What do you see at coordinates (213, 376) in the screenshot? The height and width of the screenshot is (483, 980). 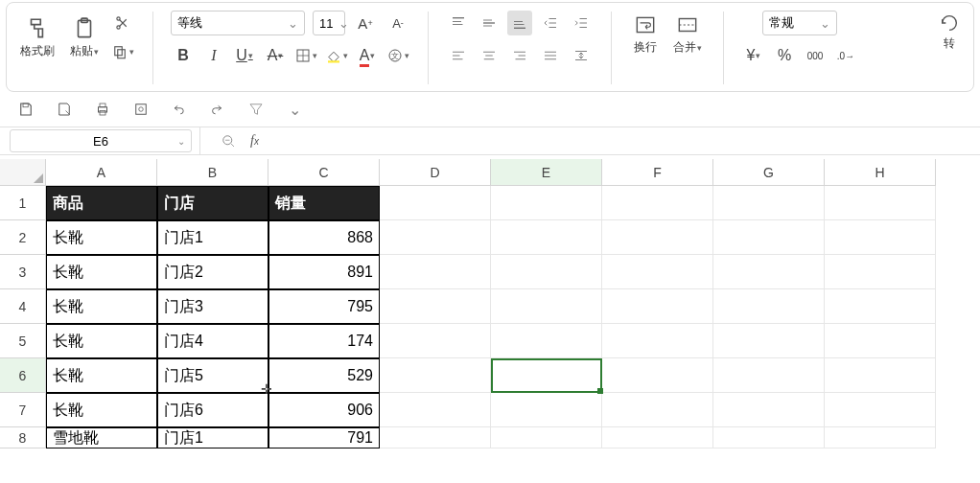 I see `cell-B6: 门店5` at bounding box center [213, 376].